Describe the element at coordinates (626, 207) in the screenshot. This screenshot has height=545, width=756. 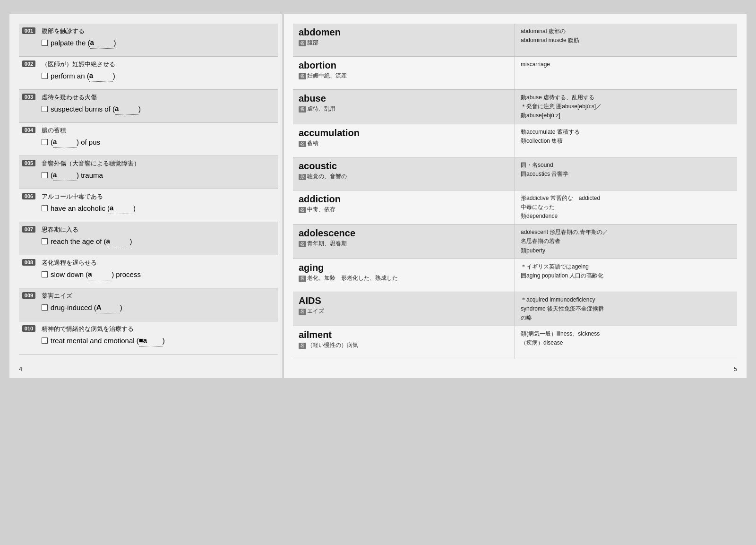
I see `note-line: 中毒になった` at that location.